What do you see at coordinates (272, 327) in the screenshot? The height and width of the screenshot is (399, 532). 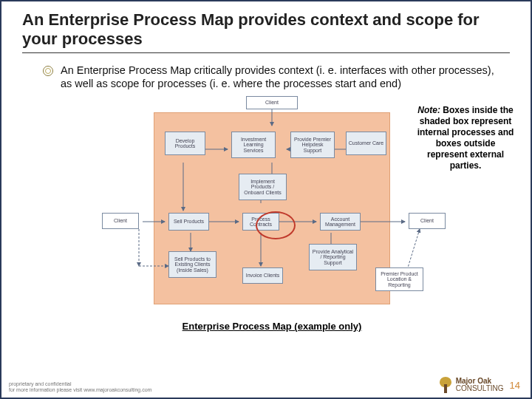 I see `diagram-caption: Enterprise Process Map (example only)` at bounding box center [272, 327].